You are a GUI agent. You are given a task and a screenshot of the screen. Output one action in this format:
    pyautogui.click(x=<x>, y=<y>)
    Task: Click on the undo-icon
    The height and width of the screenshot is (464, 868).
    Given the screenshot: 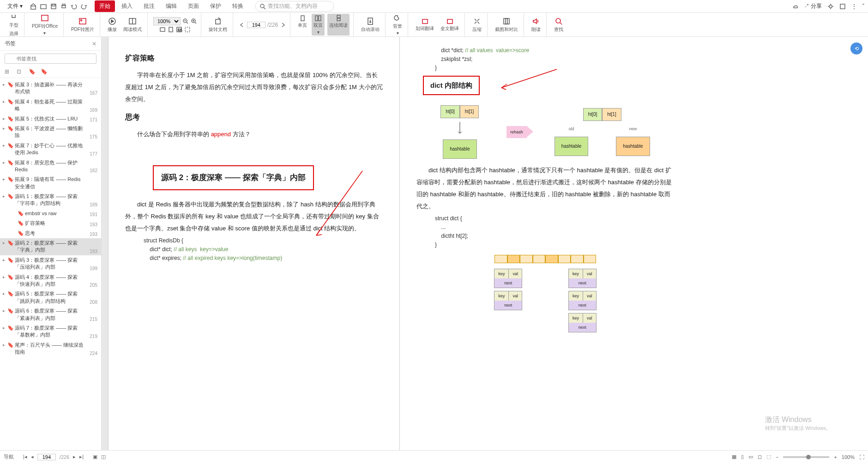 What is the action you would take?
    pyautogui.click(x=74, y=6)
    